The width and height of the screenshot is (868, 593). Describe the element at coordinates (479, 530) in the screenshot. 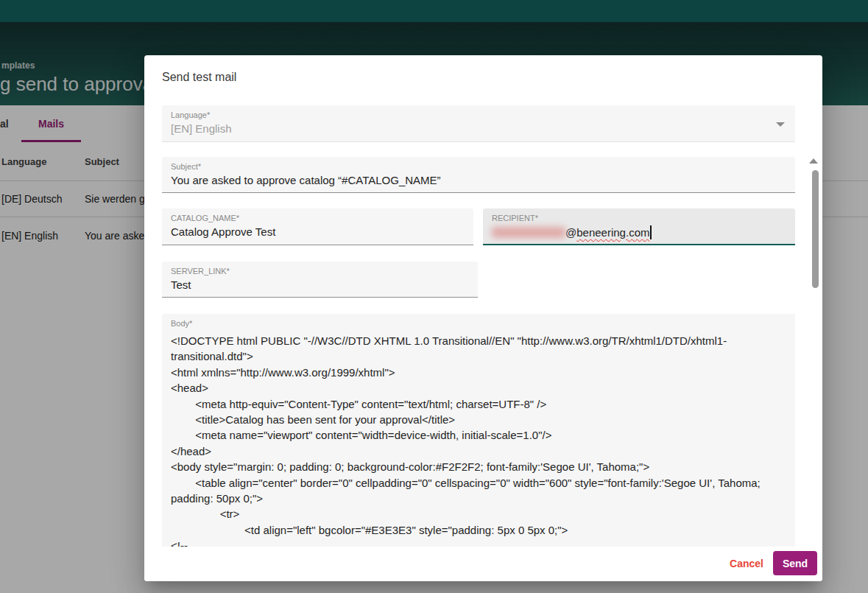

I see `body-line: <td align="left" bgcolor="#E3E3E3" style…` at that location.